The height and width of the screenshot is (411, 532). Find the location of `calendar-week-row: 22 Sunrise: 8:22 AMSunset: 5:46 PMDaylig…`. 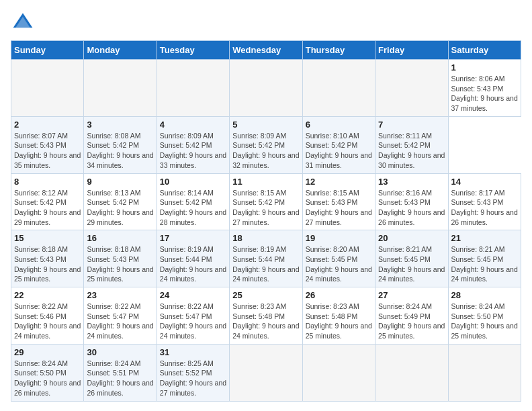

calendar-week-row: 22 Sunrise: 8:22 AMSunset: 5:46 PMDaylig… is located at coordinates (266, 316).